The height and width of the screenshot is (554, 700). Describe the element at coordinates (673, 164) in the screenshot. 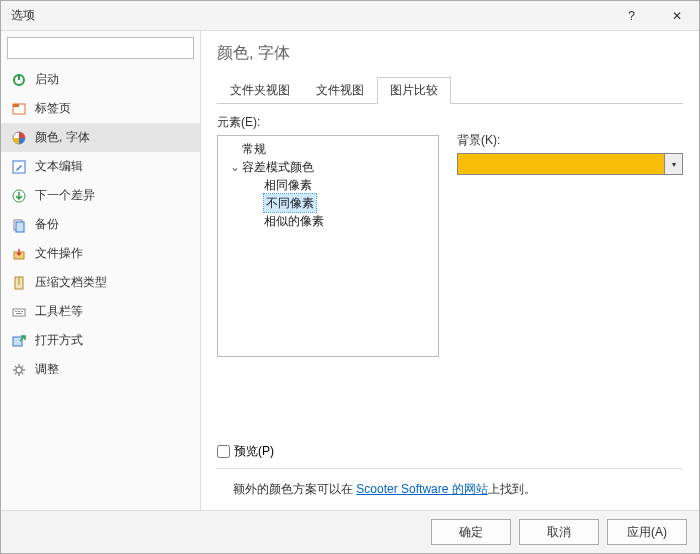

I see `chevron-down-icon: ▾` at that location.